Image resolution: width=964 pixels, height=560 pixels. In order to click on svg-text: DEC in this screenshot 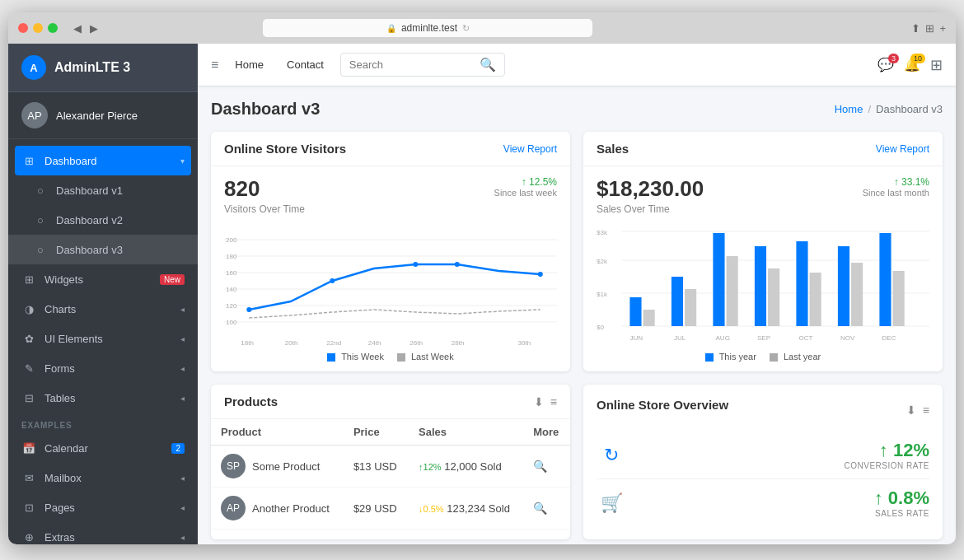, I will do `click(888, 338)`.